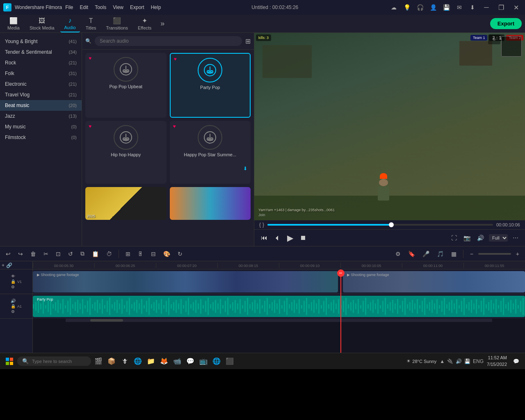  I want to click on more-options-button: ⋯, so click(516, 238).